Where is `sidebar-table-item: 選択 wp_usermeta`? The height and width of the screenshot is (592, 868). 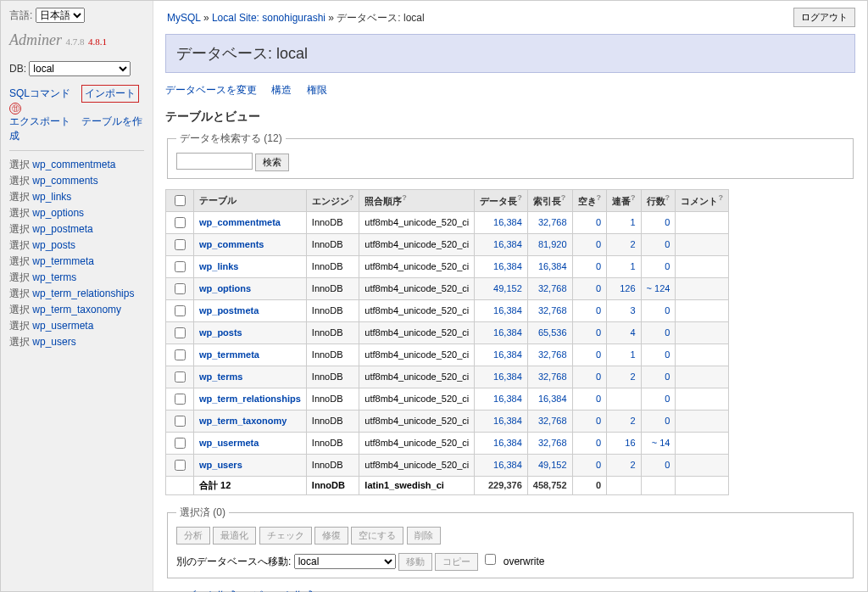 sidebar-table-item: 選択 wp_usermeta is located at coordinates (76, 326).